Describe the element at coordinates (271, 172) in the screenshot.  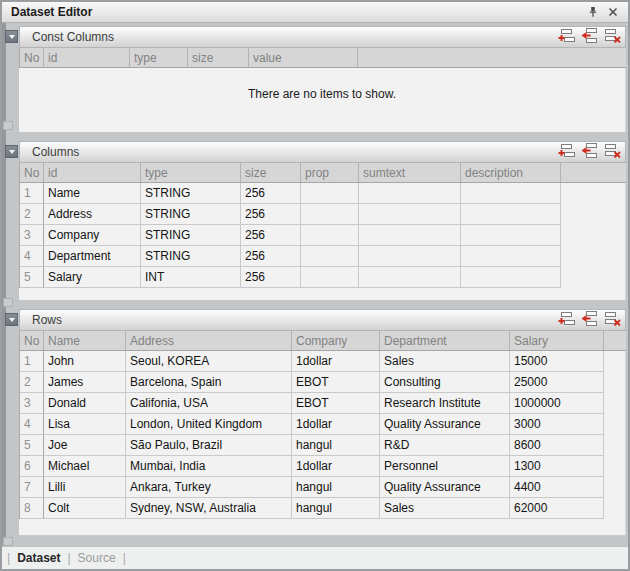
I see `column-header-size: size` at that location.